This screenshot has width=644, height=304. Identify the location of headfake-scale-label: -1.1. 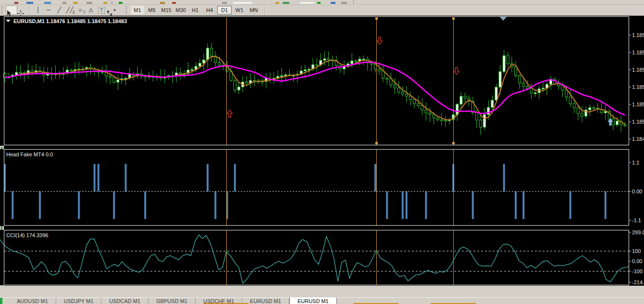
(636, 220).